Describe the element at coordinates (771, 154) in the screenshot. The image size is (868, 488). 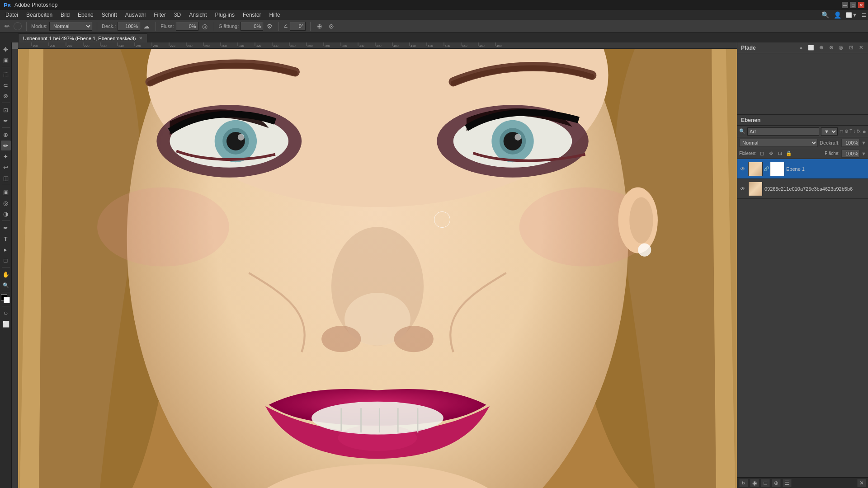
I see `lock-position-icon: ✥` at that location.